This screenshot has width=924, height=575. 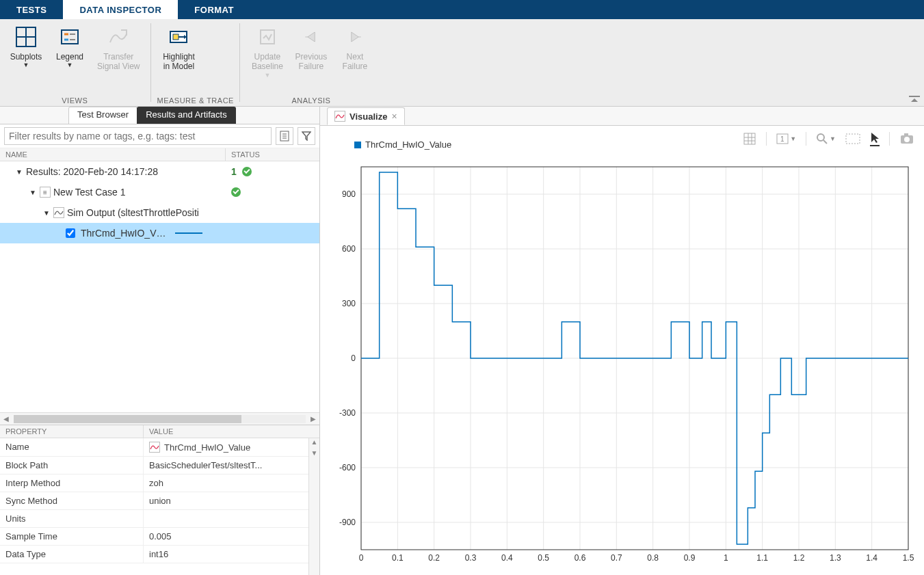 I want to click on ribbon-collapse-button, so click(x=914, y=100).